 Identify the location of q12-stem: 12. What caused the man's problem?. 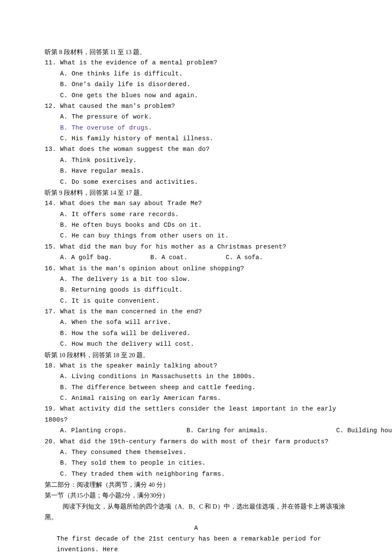
(196, 107).